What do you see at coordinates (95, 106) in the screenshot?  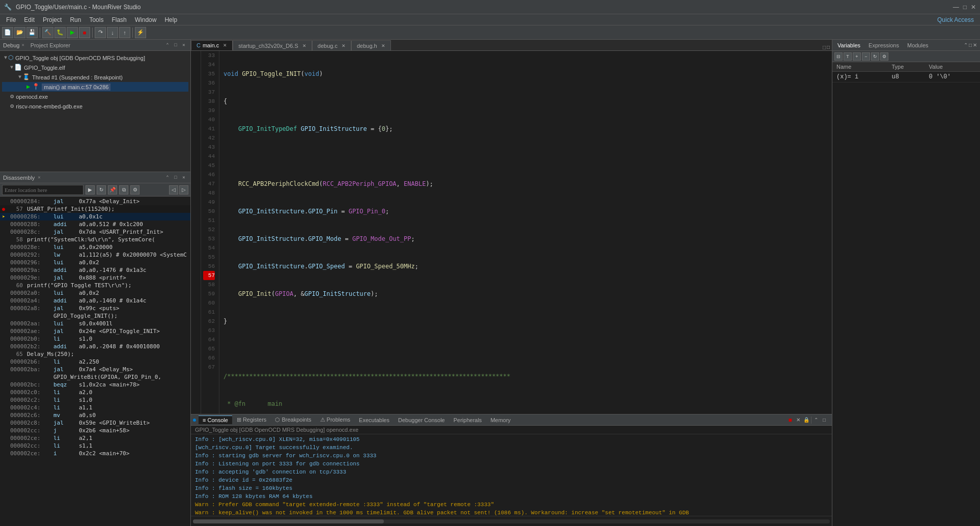 I see `debug-tree-item-5: ⚙ riscv-none-embed-gdb.exe` at bounding box center [95, 106].